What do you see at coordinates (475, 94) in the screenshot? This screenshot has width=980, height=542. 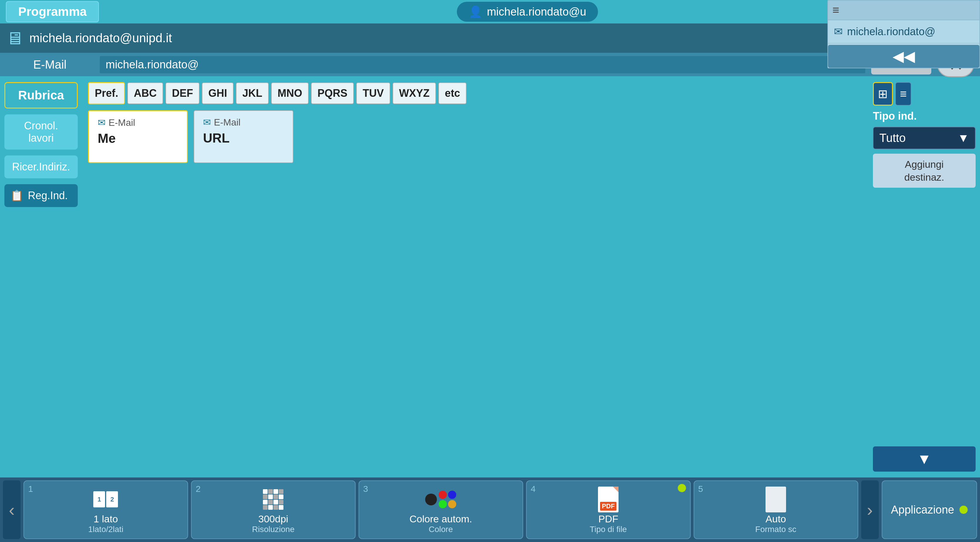 I see `alphabet-row: Pref. ABC DEF GHI JKL MNO PQRS TUV WXYZ …` at bounding box center [475, 94].